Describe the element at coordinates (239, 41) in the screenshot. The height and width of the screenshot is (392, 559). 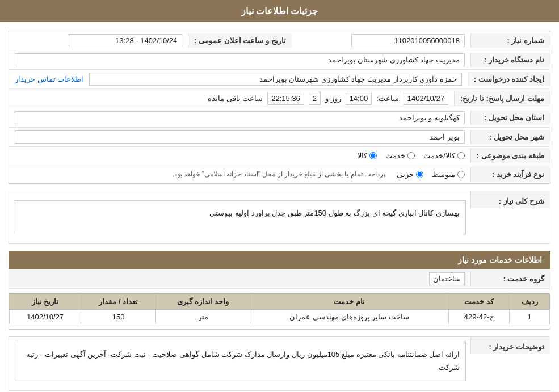
I see `announcement-label: تاریخ و ساعت اعلان عمومی :` at that location.